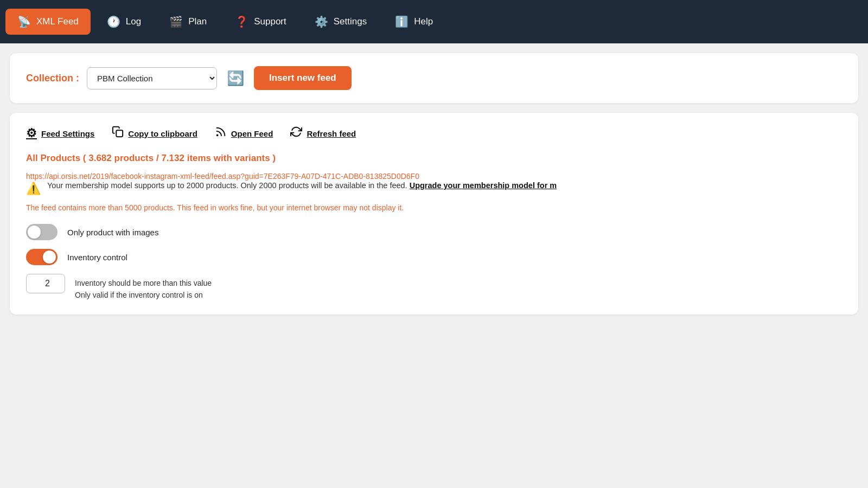 The width and height of the screenshot is (868, 488). Describe the element at coordinates (423, 22) in the screenshot. I see `nav-help-label: Help` at that location.